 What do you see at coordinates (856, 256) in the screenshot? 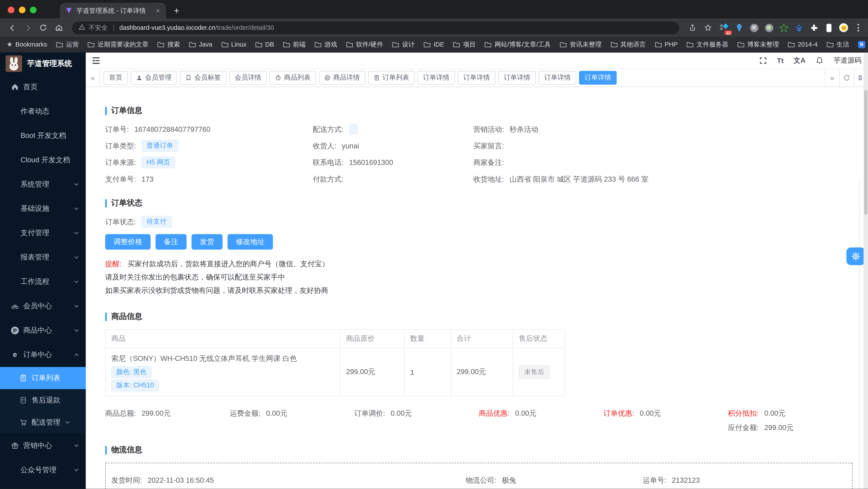
I see `theme-settings-button` at bounding box center [856, 256].